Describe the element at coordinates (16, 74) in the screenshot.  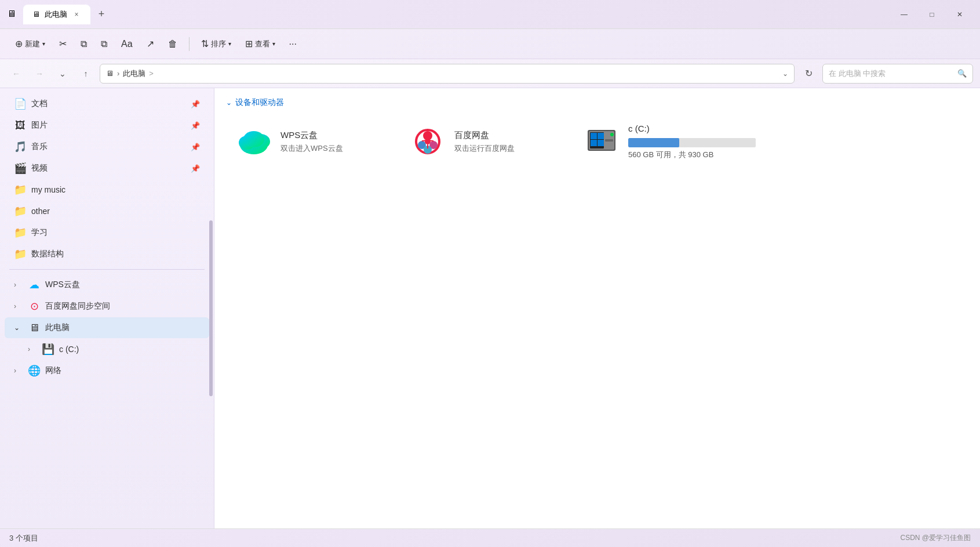
I see `back-button: ←` at that location.